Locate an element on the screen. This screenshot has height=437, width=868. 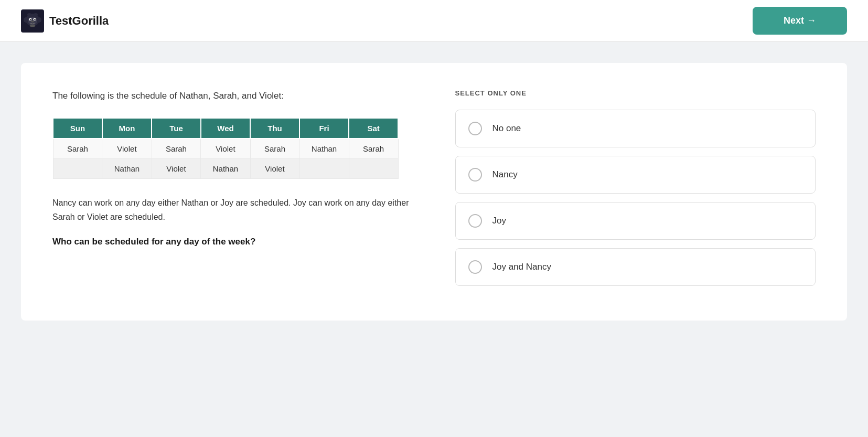
option-no-one: No one is located at coordinates (636, 129).